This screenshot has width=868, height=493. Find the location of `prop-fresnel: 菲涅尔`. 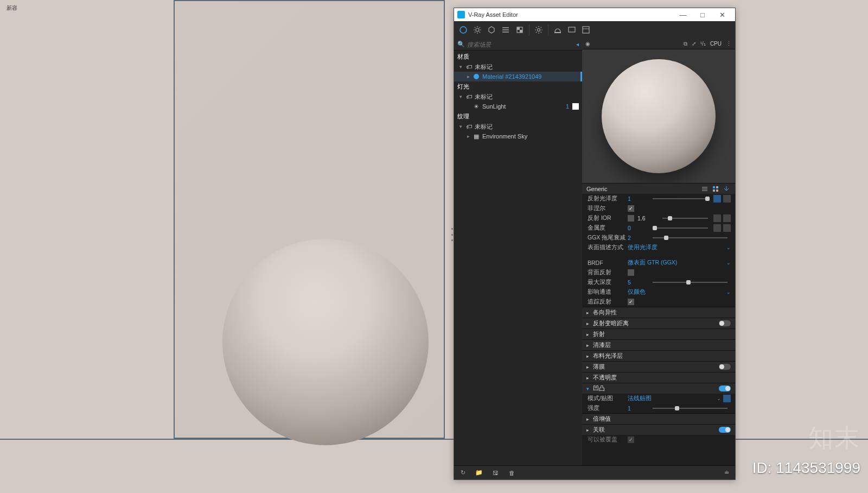

prop-fresnel: 菲涅尔 is located at coordinates (659, 208).